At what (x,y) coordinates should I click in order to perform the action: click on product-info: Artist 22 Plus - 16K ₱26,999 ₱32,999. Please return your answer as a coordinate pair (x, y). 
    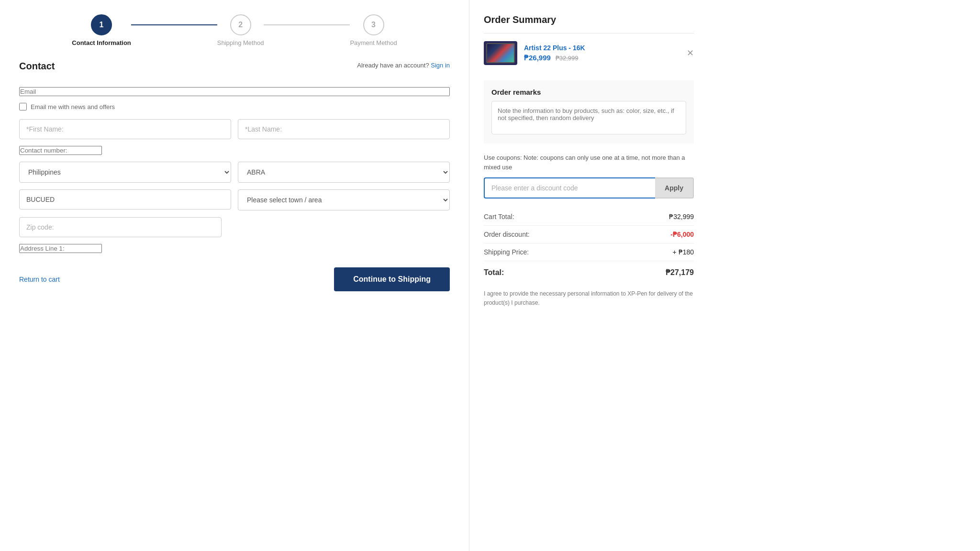
    Looking at the image, I should click on (602, 53).